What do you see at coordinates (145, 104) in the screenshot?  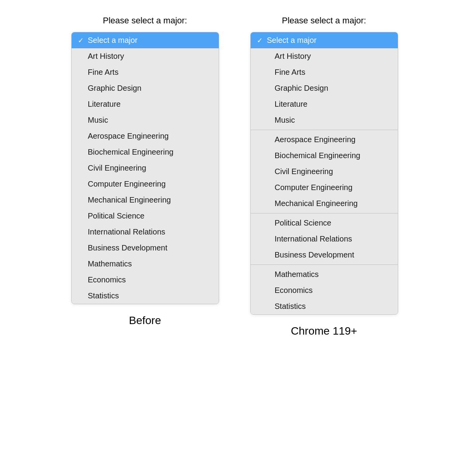 I see `before-option-literature: Literature` at bounding box center [145, 104].